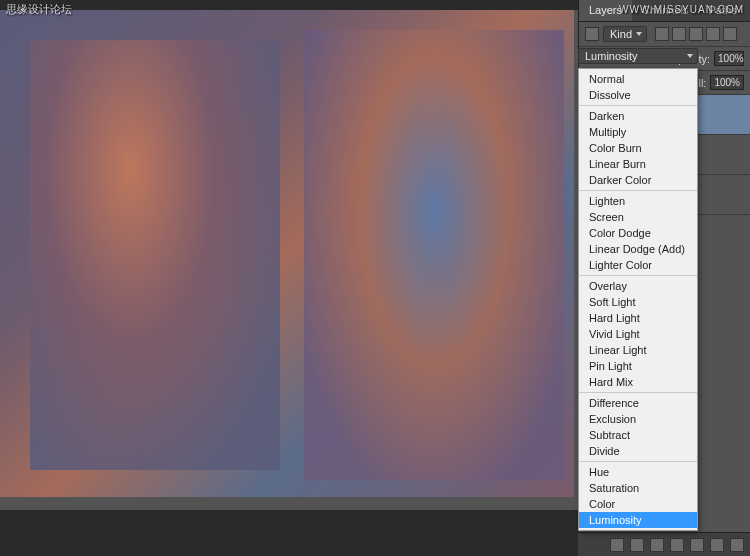 This screenshot has height=556, width=750. Describe the element at coordinates (592, 34) in the screenshot. I see `search-icon` at that location.